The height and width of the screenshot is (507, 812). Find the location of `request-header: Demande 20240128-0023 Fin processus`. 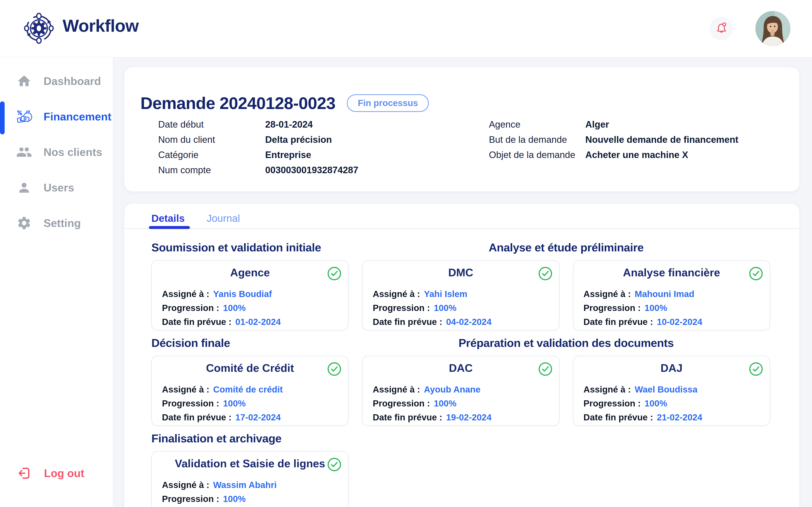

request-header: Demande 20240128-0023 Fin processus is located at coordinates (462, 96).